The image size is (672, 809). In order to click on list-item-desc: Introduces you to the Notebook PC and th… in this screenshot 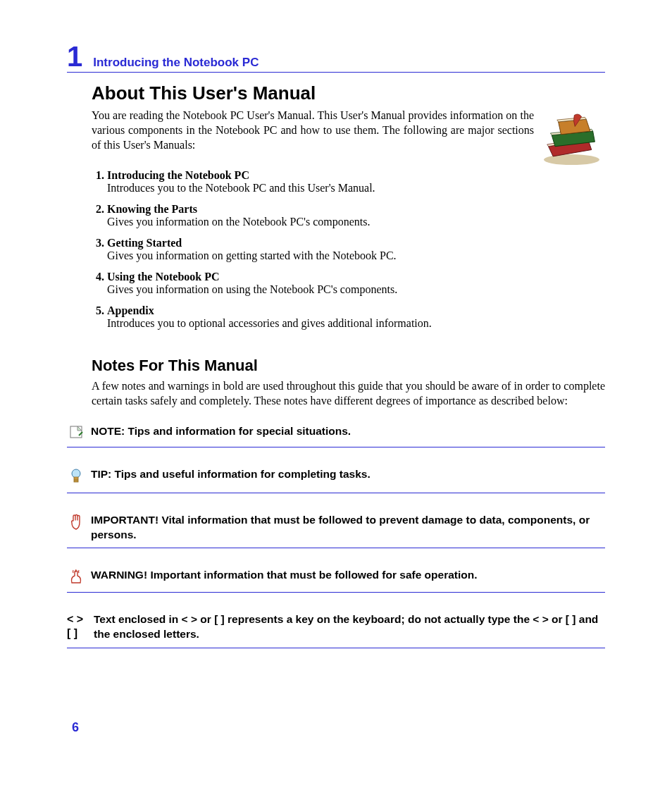, I will do `click(356, 188)`.